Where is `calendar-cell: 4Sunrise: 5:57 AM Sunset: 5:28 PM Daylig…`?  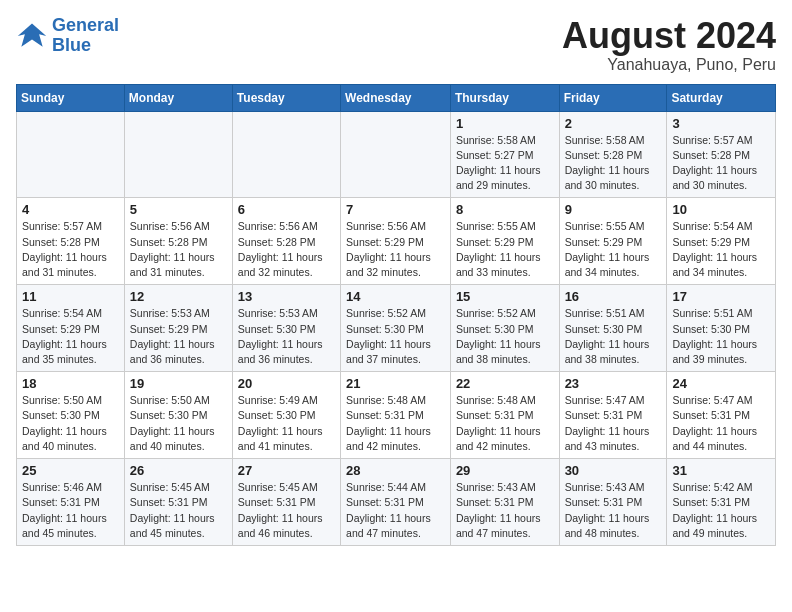 calendar-cell: 4Sunrise: 5:57 AM Sunset: 5:28 PM Daylig… is located at coordinates (71, 242).